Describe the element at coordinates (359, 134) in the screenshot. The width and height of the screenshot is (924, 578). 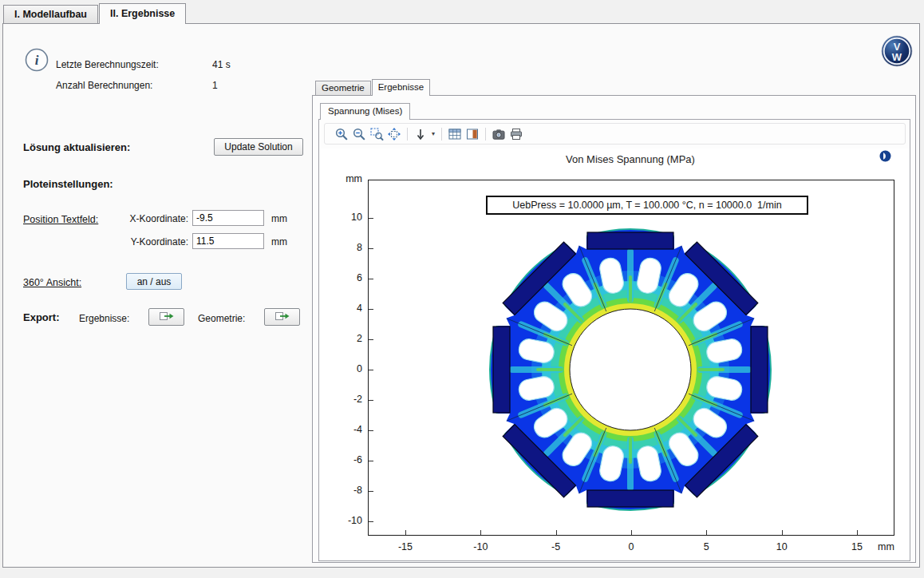
I see `zoom-out-icon` at that location.